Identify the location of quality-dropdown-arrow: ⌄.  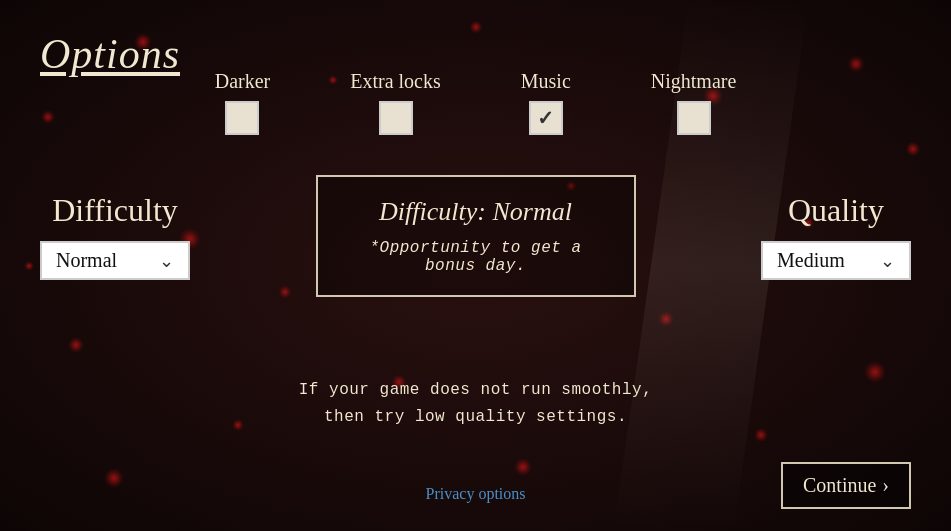
(888, 261).